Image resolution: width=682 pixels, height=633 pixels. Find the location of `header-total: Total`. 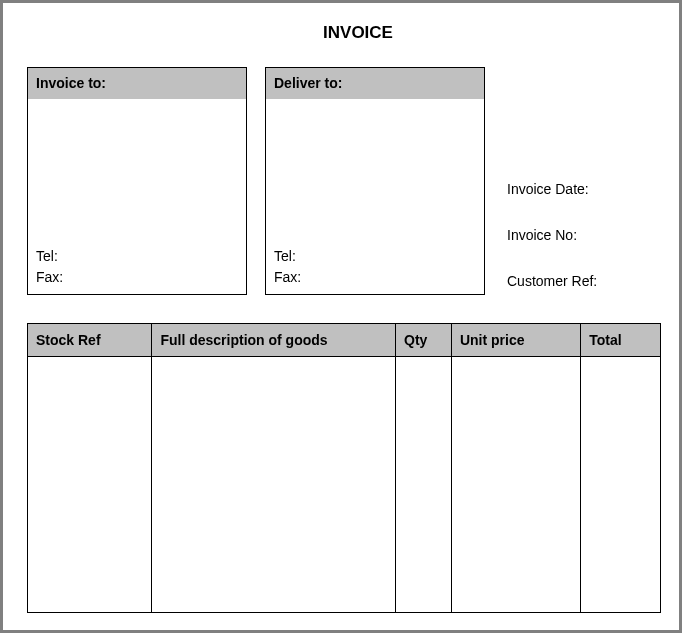

header-total: Total is located at coordinates (621, 340).